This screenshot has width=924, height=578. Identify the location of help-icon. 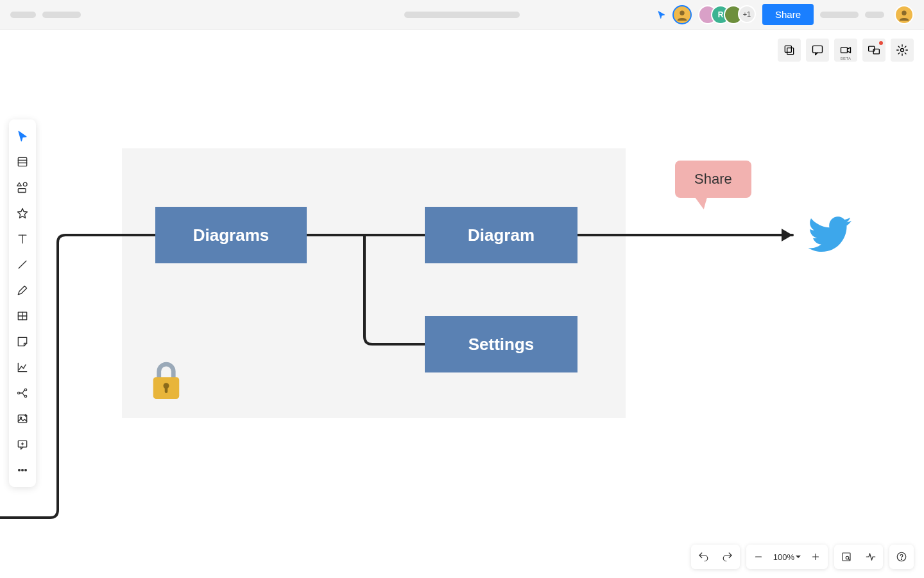
(902, 557).